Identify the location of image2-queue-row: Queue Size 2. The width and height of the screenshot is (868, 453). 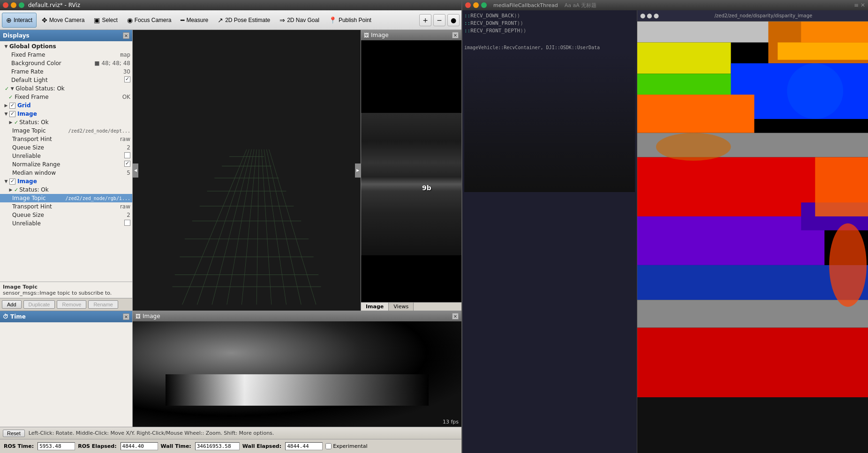
(66, 215).